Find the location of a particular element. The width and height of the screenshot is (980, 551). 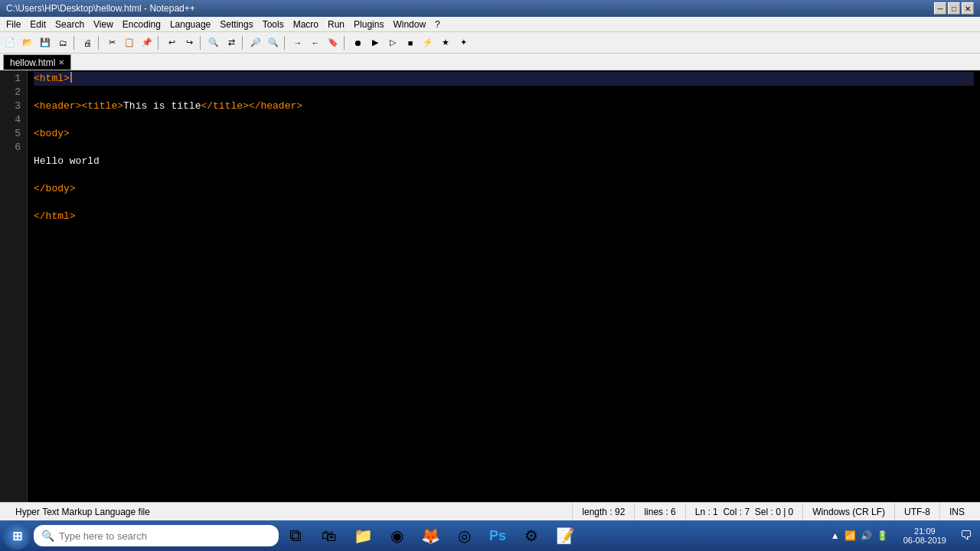

run-button: ▷ is located at coordinates (393, 43).